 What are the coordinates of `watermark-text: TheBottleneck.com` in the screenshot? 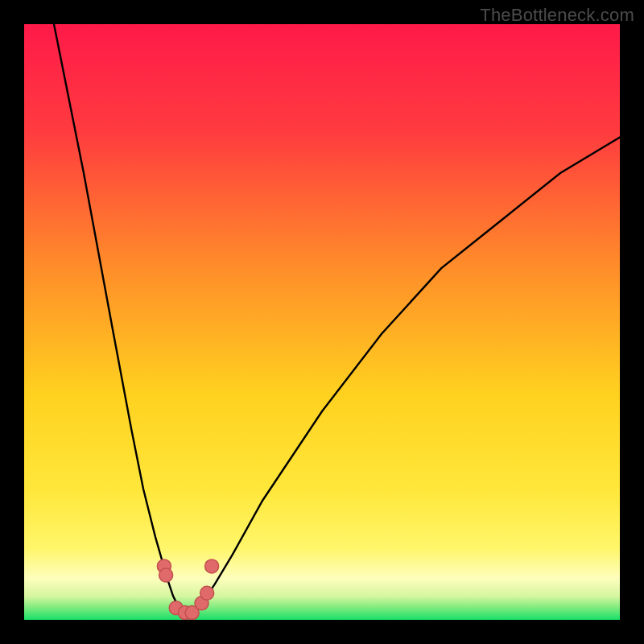 It's located at (557, 15).